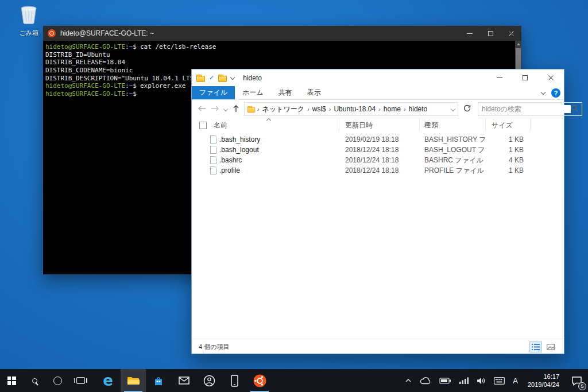  Describe the element at coordinates (80, 381) in the screenshot. I see `task-view-button` at that location.